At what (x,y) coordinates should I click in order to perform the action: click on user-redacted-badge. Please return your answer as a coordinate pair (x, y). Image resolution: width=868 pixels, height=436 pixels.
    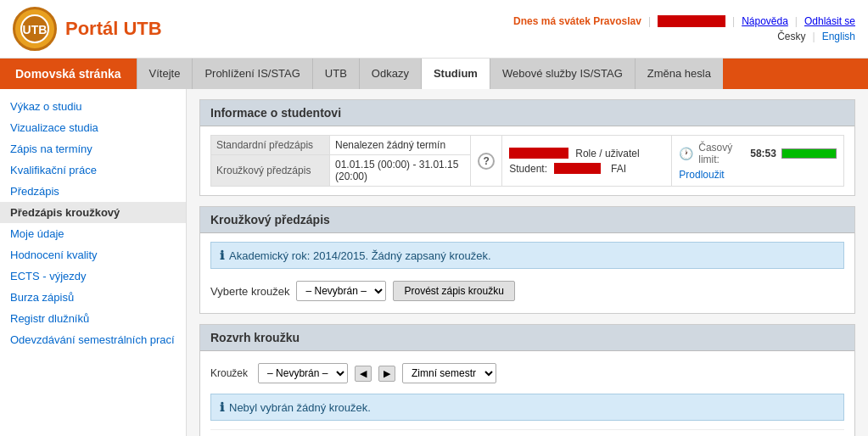
    Looking at the image, I should click on (692, 21).